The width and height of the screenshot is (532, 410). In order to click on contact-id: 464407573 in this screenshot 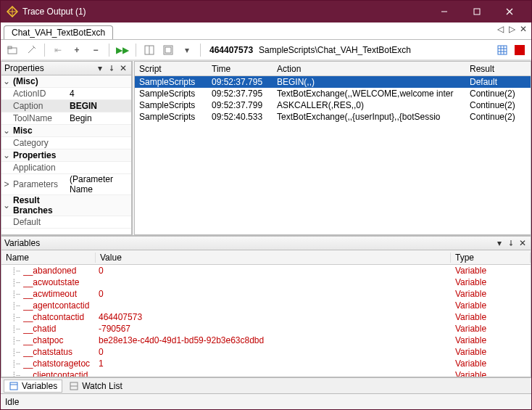, I will do `click(231, 50)`.